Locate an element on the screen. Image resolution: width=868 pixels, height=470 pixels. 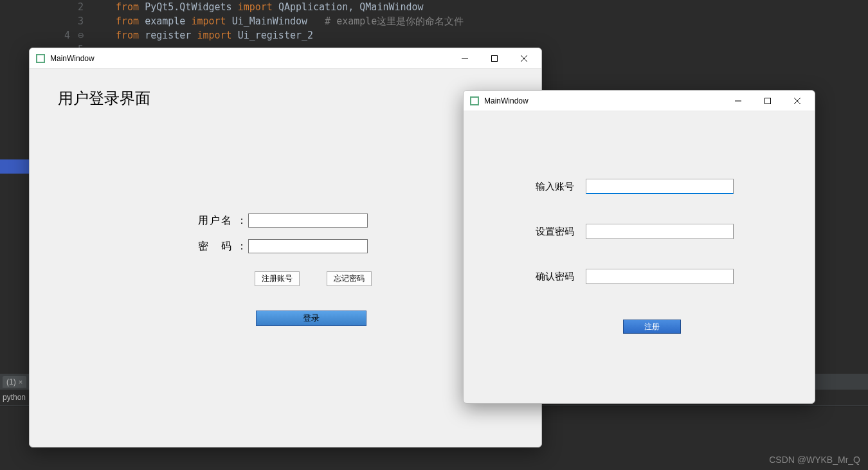
code-line: from example import Ui_MainWindow # exam… is located at coordinates (471, 21).